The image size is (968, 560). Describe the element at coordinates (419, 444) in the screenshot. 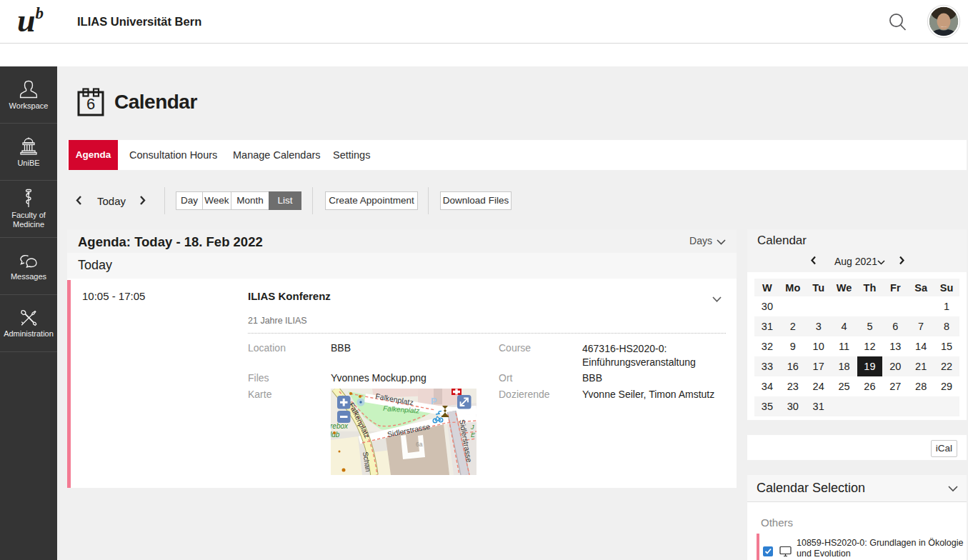

I see `svg-text: 6a` at that location.